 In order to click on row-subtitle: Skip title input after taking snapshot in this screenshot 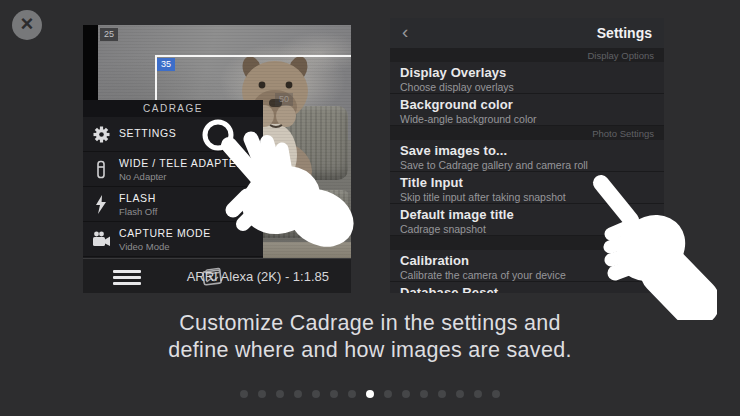, I will do `click(527, 197)`.